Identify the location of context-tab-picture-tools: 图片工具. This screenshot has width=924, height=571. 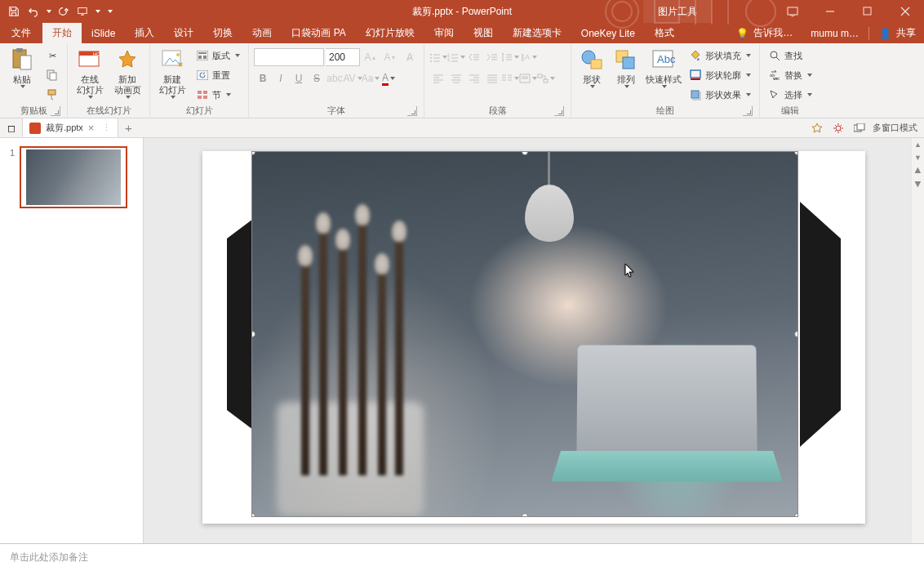
(677, 11).